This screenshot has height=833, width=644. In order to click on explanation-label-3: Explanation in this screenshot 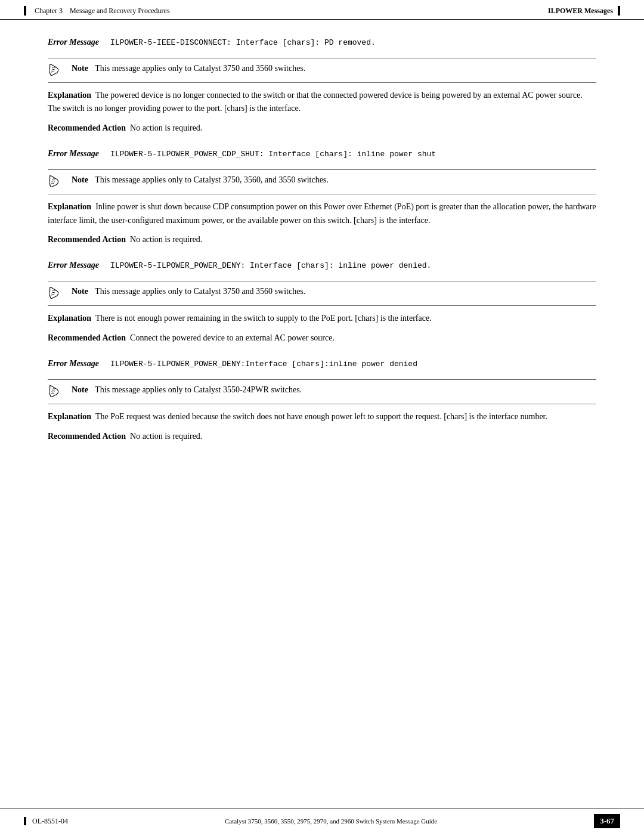, I will do `click(69, 318)`.